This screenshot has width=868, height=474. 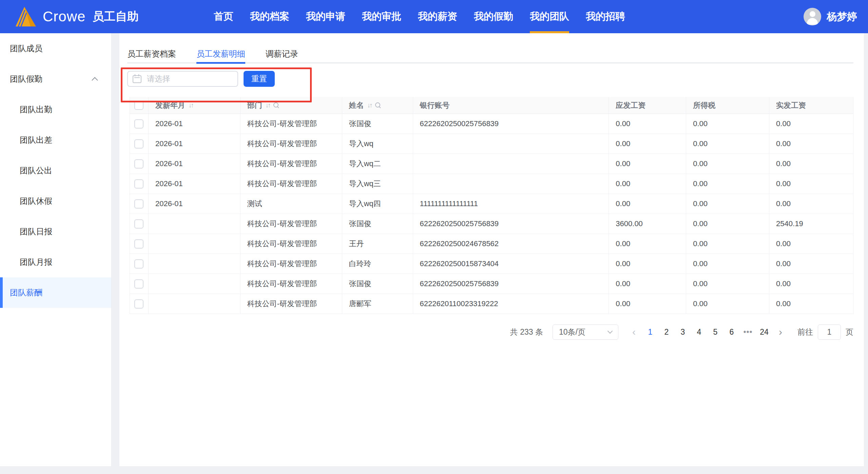 I want to click on cell-bank_account: 1111111111111111, so click(x=511, y=204).